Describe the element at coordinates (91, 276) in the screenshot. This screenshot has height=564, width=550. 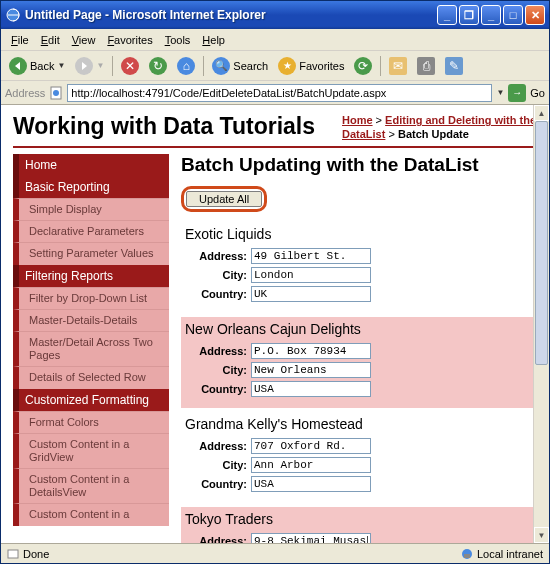
I see `nav-header-filtering-reports: Filtering Reports` at that location.